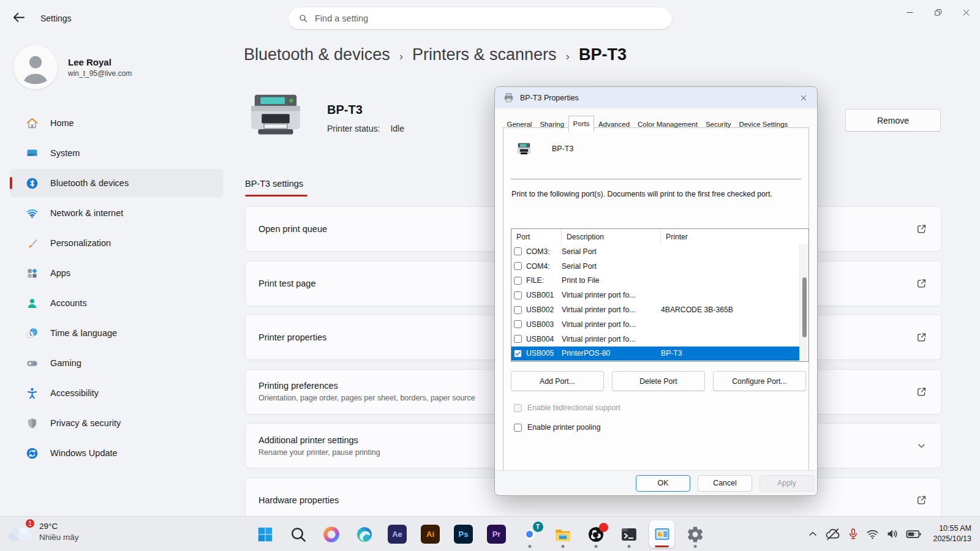 The width and height of the screenshot is (980, 551). I want to click on port-row-usb003: USB003Virtual printer port fo..., so click(655, 324).